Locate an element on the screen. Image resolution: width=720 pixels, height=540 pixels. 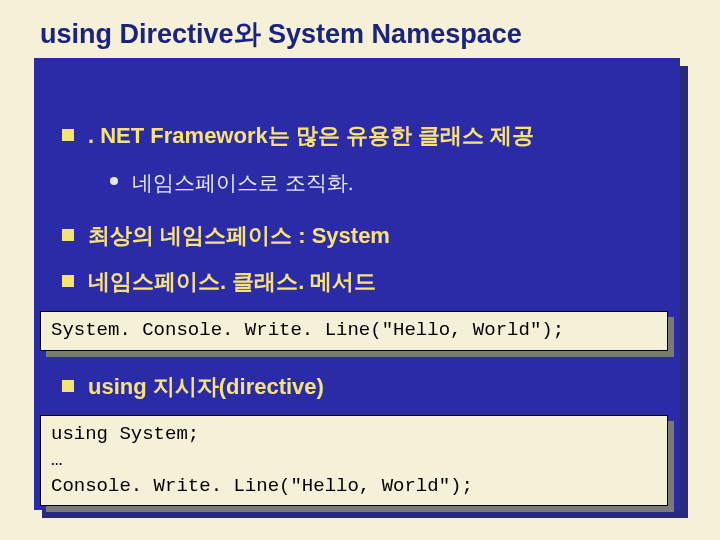
subbullet-1: 네임스페이스로 조직화. is located at coordinates (385, 182).